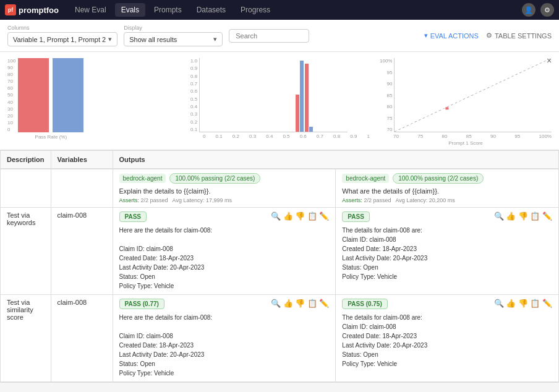 This screenshot has height=392, width=559. Describe the element at coordinates (134, 216) in the screenshot. I see `pass-badge-r1c1: PASS` at that location.